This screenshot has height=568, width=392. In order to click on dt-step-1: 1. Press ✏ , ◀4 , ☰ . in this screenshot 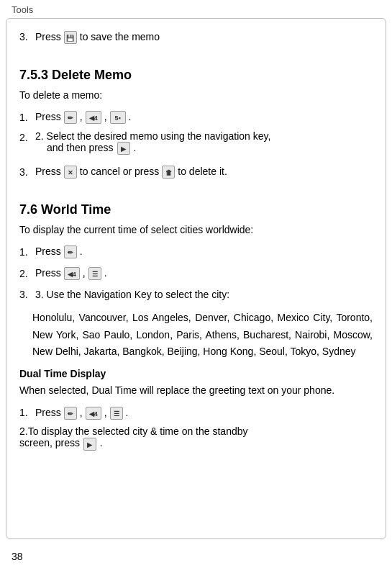, I will do `click(196, 413)`.